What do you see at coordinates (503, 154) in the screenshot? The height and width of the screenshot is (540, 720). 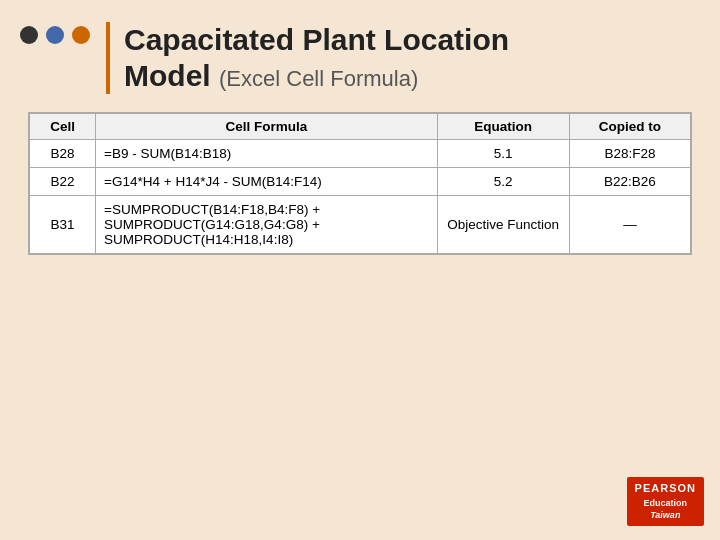 I see `cell-equation-b28: 5.1` at bounding box center [503, 154].